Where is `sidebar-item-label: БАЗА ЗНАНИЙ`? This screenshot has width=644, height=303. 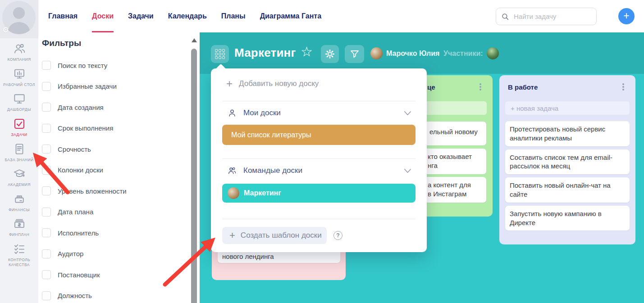 sidebar-item-label: БАЗА ЗНАНИЙ is located at coordinates (19, 160).